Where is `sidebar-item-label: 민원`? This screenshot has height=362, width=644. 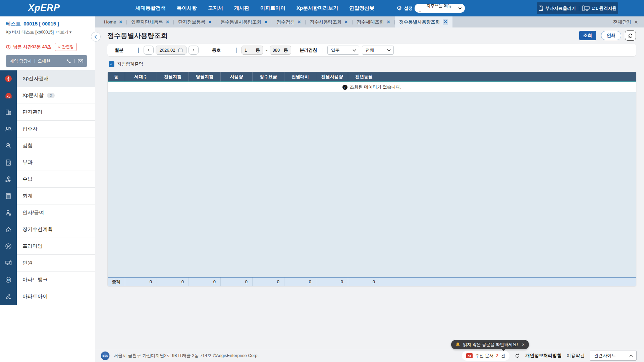
sidebar-item-label: 민원 is located at coordinates (28, 263).